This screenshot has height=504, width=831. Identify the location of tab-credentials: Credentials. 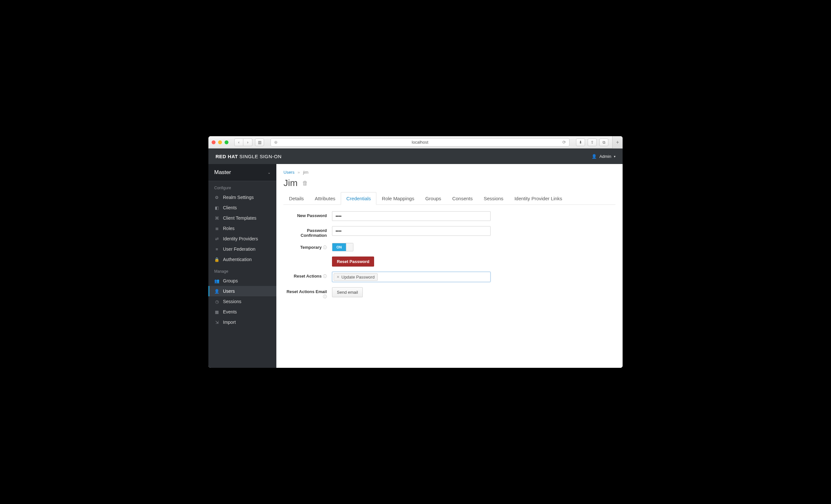
(359, 198).